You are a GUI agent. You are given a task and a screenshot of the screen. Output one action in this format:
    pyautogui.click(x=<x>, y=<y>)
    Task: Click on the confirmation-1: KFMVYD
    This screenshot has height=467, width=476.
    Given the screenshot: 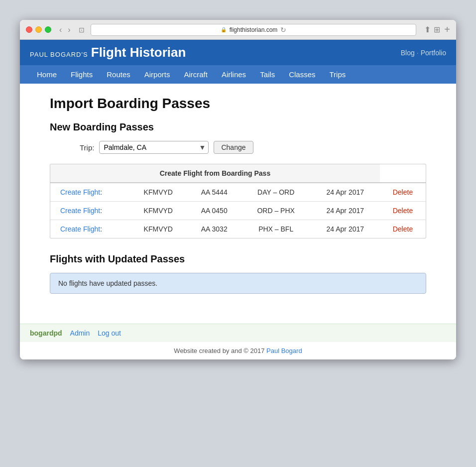 What is the action you would take?
    pyautogui.click(x=158, y=211)
    